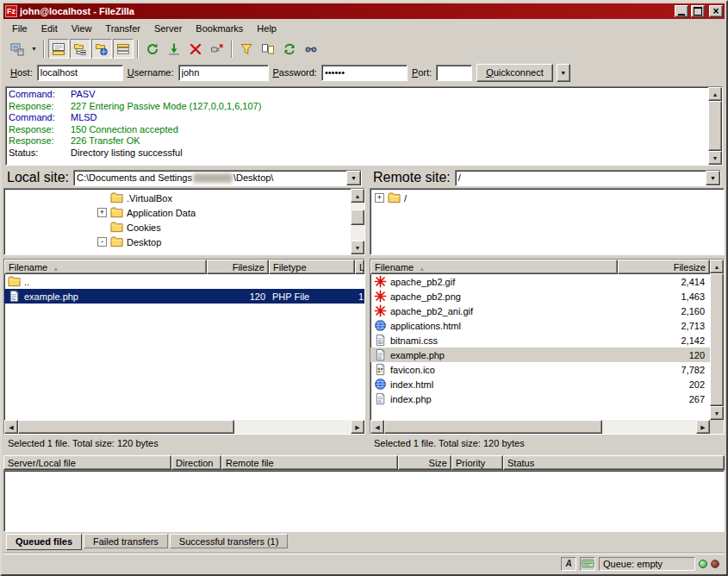  Describe the element at coordinates (122, 28) in the screenshot. I see `menu-item-transfer: Transfer` at that location.